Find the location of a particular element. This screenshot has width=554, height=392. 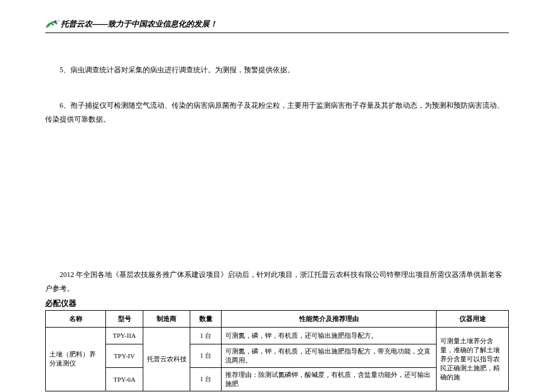

intro-paragraph: 2012 年全国各地《基层农技服务推广体系建设项目》启动后，针对此项目，浙江托普… is located at coordinates (277, 282).